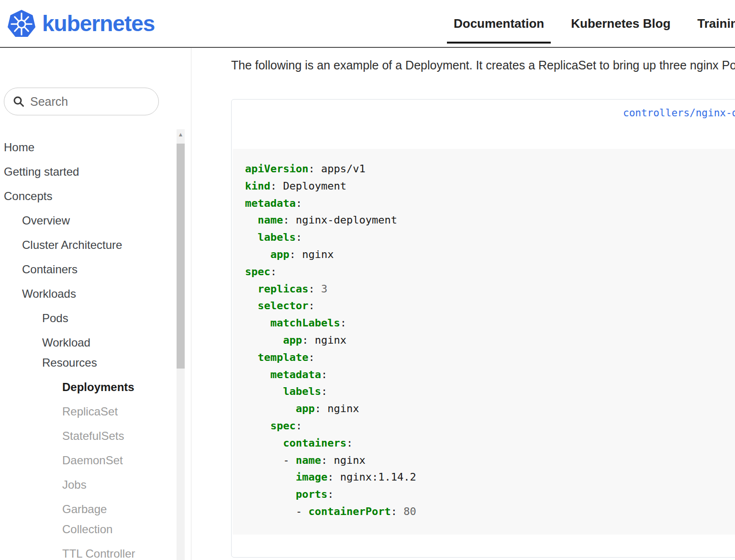 The height and width of the screenshot is (560, 735). I want to click on sidebar-item-overview: Overview, so click(73, 221).